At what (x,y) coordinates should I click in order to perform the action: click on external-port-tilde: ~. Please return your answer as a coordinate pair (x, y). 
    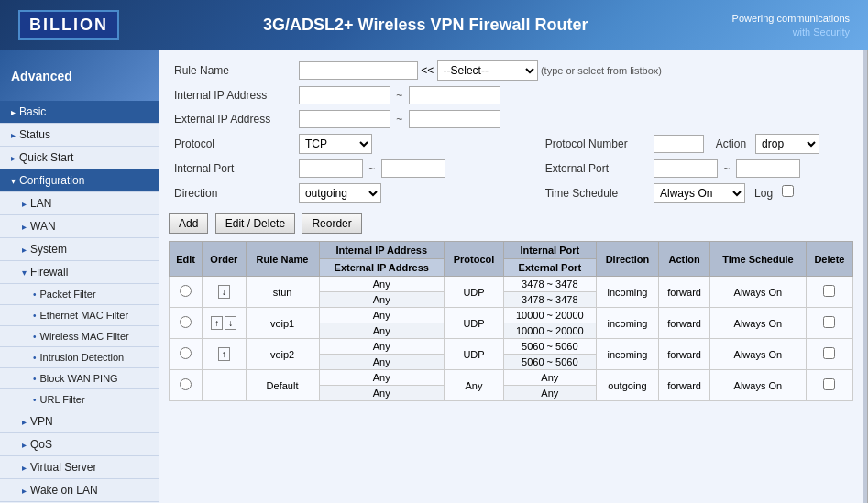
    Looking at the image, I should click on (726, 169).